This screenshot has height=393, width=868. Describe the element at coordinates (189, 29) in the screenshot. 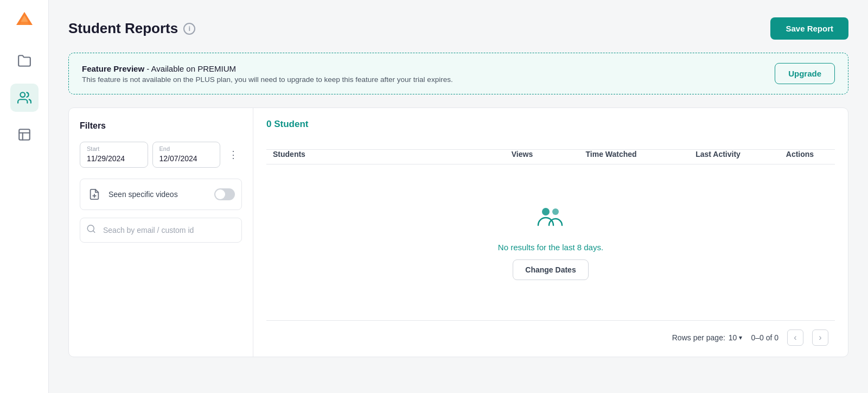

I see `info-icon: i` at that location.